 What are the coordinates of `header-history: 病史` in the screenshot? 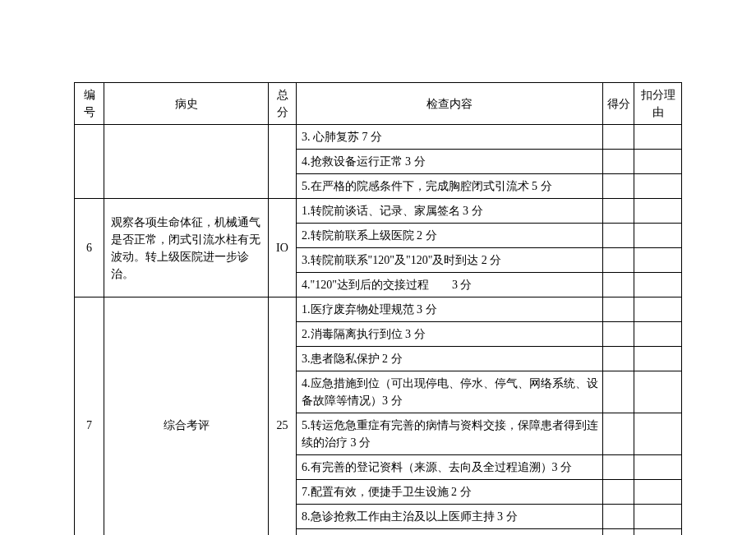 It's located at (187, 104).